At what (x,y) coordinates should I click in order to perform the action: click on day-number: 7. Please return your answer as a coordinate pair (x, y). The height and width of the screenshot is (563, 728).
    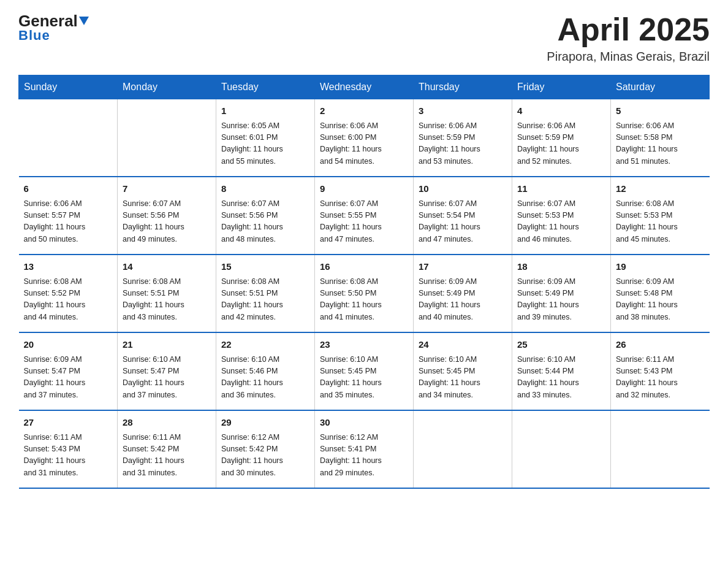
    Looking at the image, I should click on (167, 189).